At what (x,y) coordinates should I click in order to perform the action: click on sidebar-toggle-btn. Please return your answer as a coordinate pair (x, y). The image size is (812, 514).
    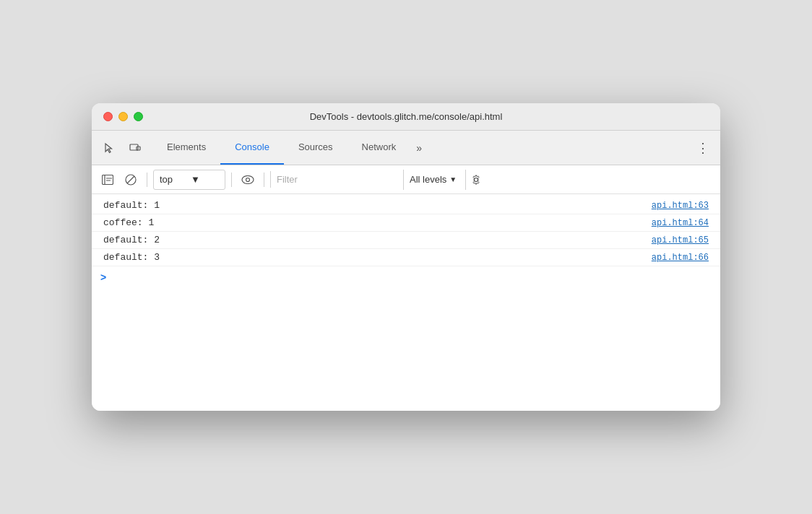
    Looking at the image, I should click on (108, 180).